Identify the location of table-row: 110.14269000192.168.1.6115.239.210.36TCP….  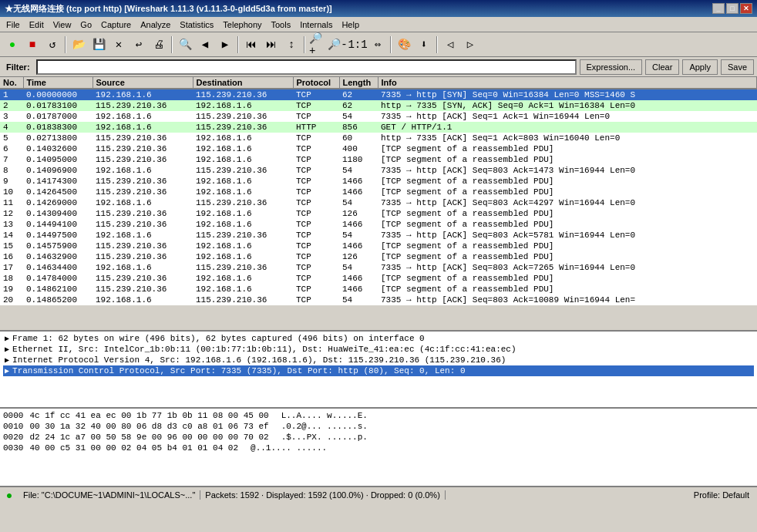
(378, 203).